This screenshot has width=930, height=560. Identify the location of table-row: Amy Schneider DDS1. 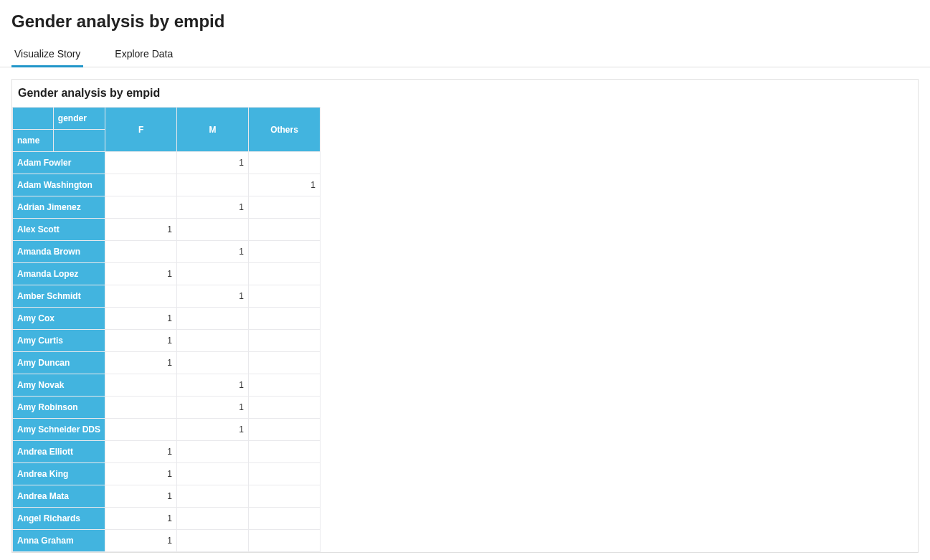
(166, 430).